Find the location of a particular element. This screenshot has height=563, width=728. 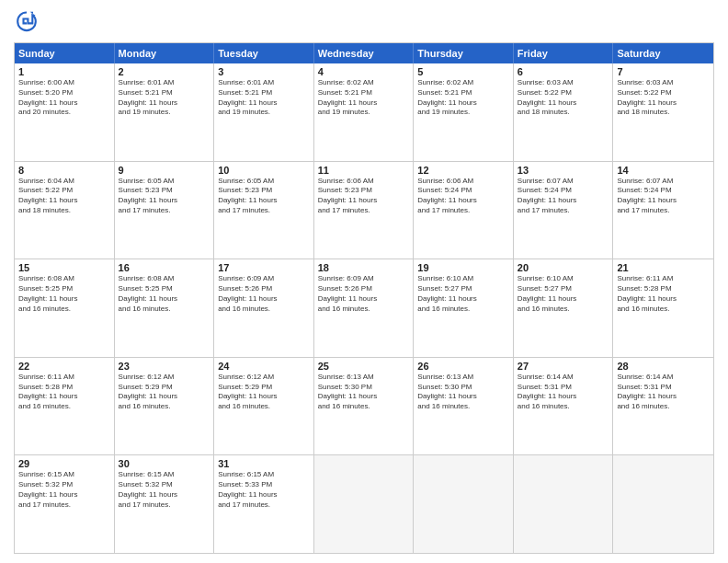

day-number: 30 is located at coordinates (165, 464).